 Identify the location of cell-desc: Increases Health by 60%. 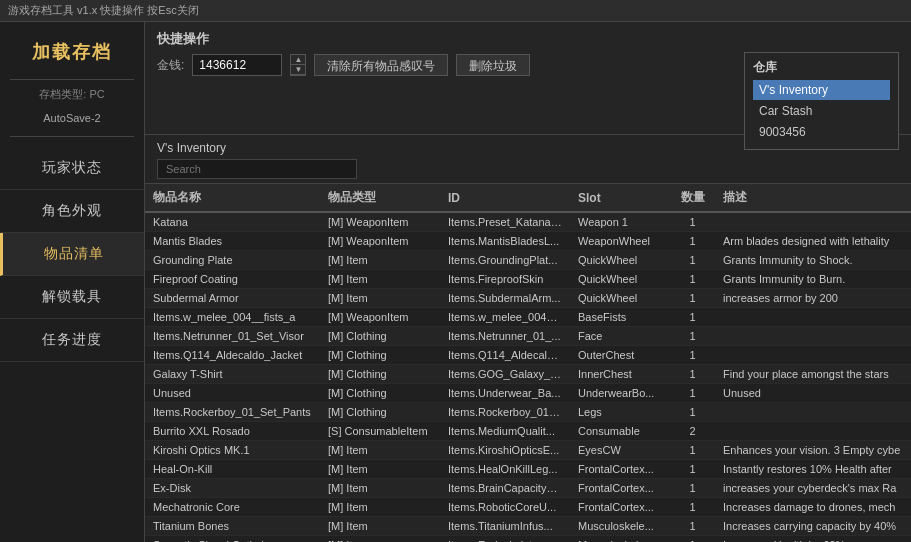
(813, 540).